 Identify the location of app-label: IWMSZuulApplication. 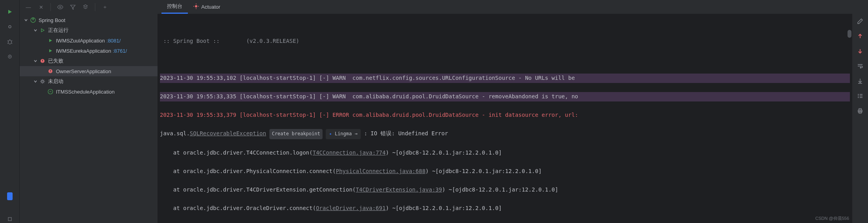
(80, 41).